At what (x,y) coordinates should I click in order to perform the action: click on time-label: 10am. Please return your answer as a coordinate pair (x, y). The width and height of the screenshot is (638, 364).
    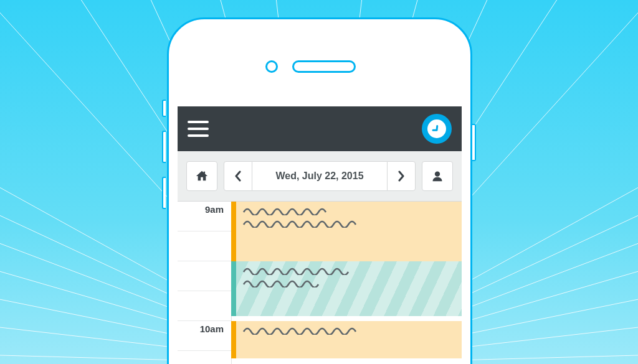
    Looking at the image, I should click on (204, 336).